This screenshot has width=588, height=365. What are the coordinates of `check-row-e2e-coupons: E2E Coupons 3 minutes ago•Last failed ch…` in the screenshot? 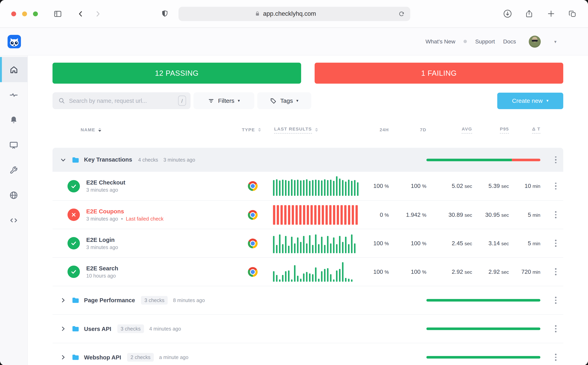 It's located at (308, 214).